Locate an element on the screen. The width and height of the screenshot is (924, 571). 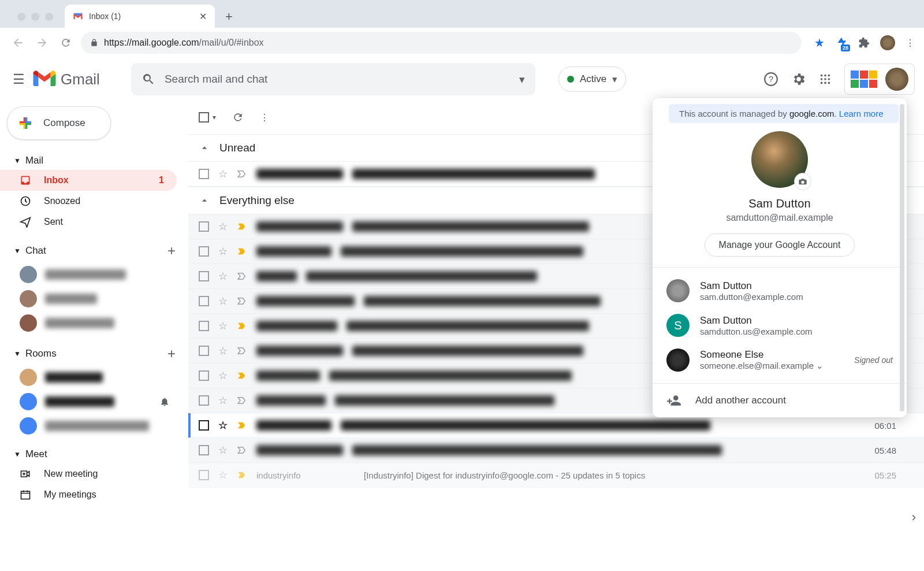
compose-button: Compose is located at coordinates (59, 123).